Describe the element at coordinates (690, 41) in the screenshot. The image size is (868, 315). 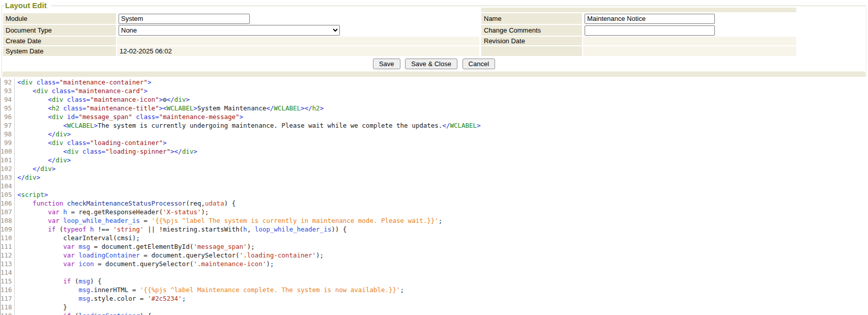
I see `revision-date-value` at that location.